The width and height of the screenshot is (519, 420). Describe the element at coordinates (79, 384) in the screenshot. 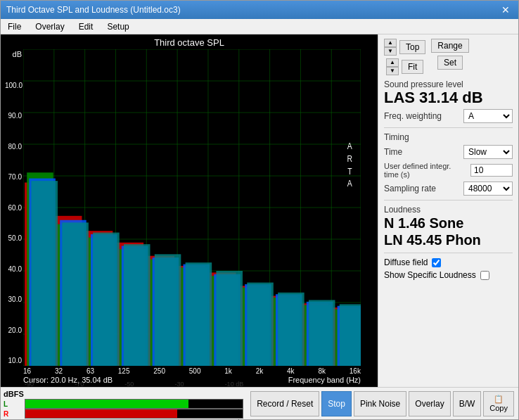

I see `tick-m70: -70` at that location.